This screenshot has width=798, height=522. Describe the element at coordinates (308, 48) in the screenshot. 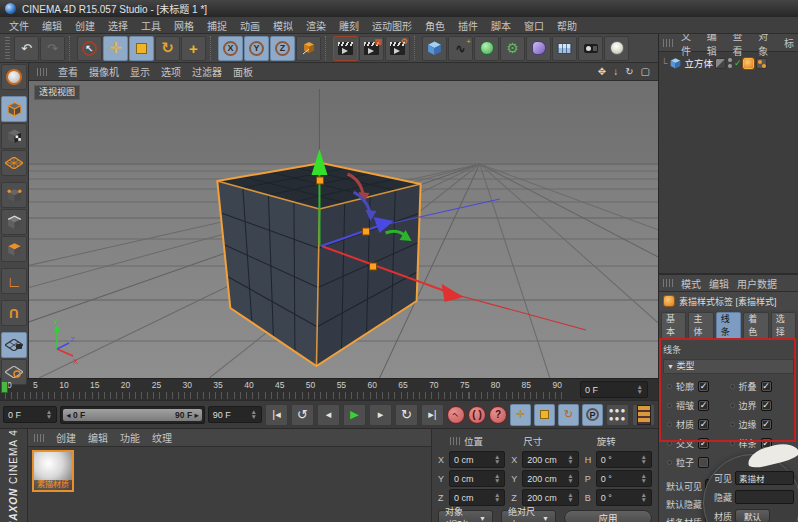

I see `coordinate-system-button` at that location.